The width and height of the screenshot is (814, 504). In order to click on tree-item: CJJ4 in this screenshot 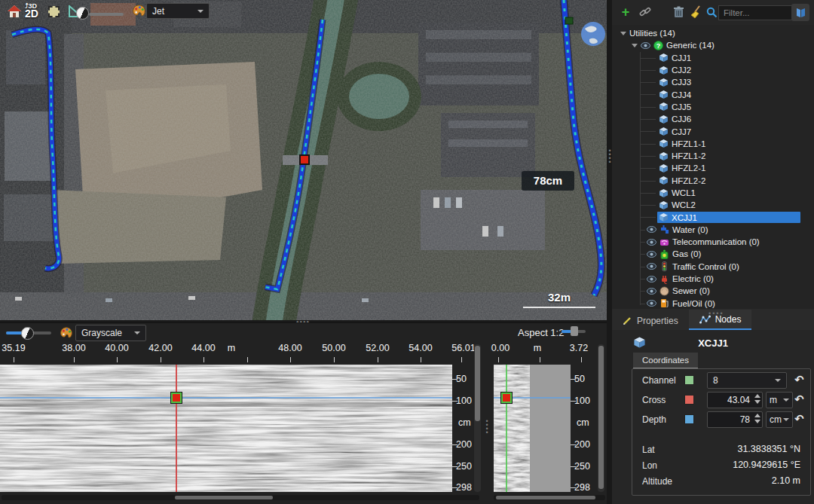, I will do `click(713, 94)`.